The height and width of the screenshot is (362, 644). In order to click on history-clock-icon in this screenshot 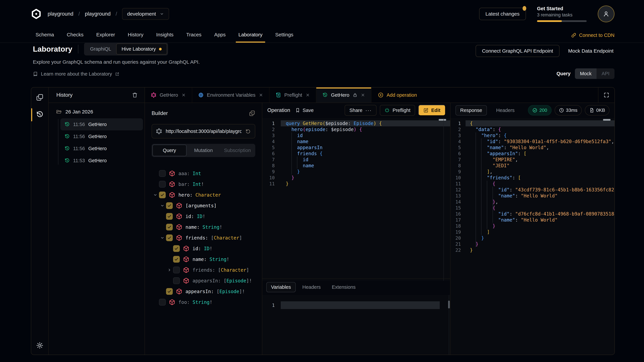, I will do `click(325, 95)`.